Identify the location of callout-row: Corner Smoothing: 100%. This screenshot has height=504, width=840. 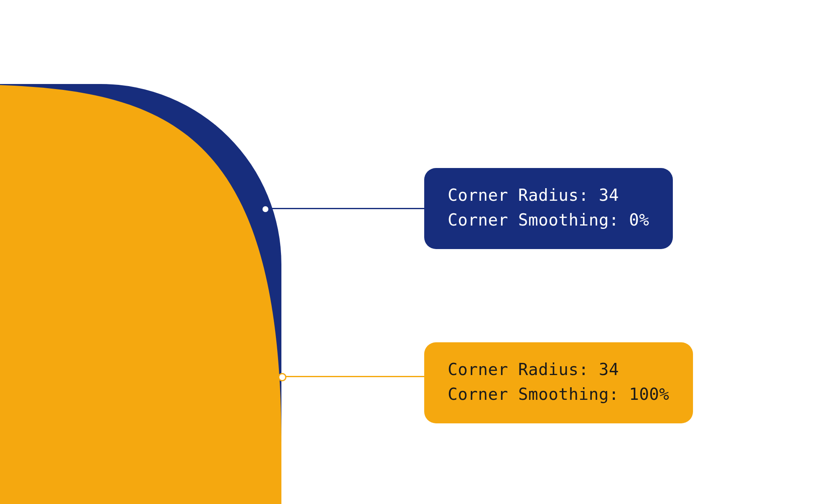
(559, 395).